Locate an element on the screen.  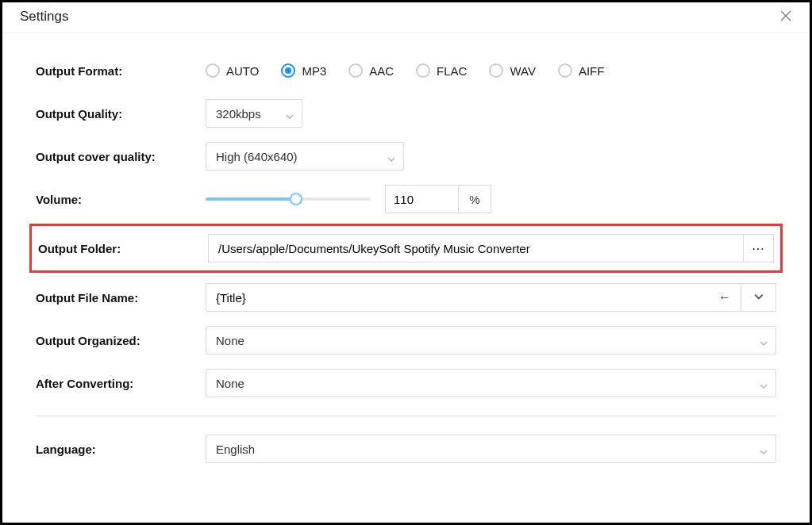
settings-title: Settings is located at coordinates (44, 17).